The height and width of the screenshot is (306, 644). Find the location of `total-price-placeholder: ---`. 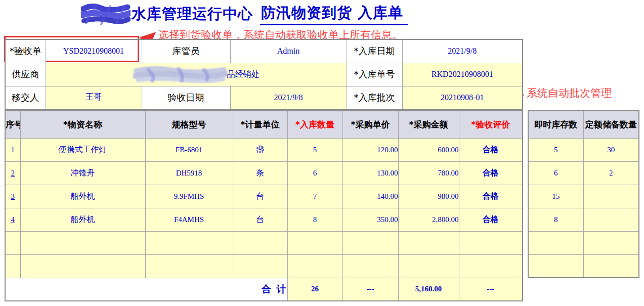

total-price-placeholder: --- is located at coordinates (370, 289).